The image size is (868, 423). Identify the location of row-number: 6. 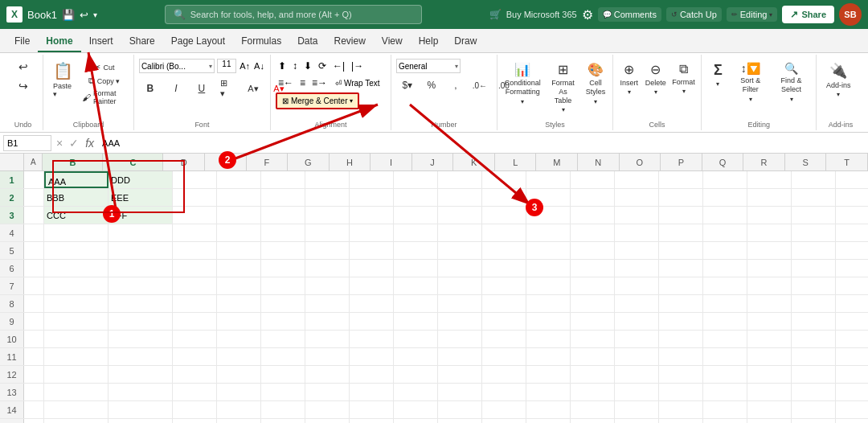
(12, 269).